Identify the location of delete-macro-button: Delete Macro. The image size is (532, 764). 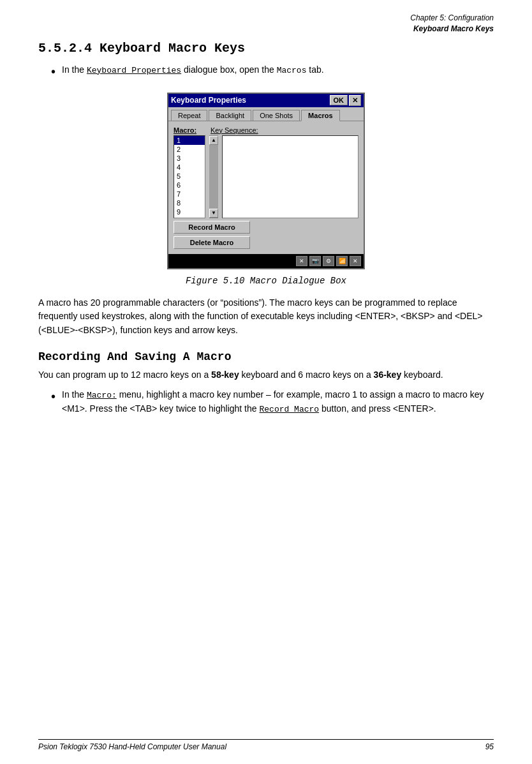
(212, 243).